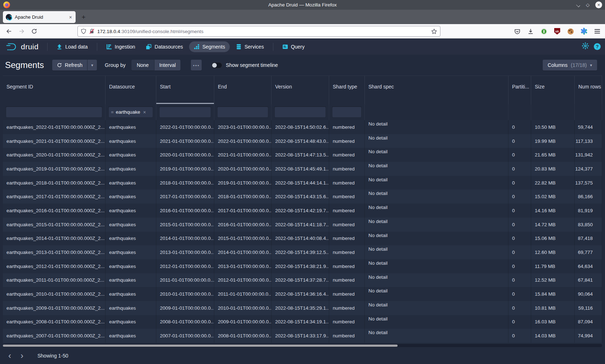 This screenshot has height=364, width=605. What do you see at coordinates (347, 112) in the screenshot?
I see `filter-cell-shard_type` at bounding box center [347, 112].